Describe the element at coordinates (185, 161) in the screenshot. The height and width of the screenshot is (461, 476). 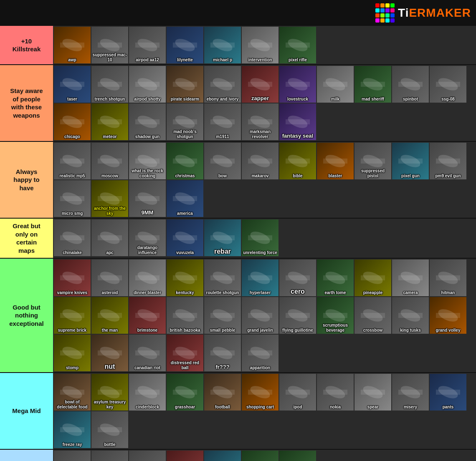
I see `item-christmas: christmas` at that location.